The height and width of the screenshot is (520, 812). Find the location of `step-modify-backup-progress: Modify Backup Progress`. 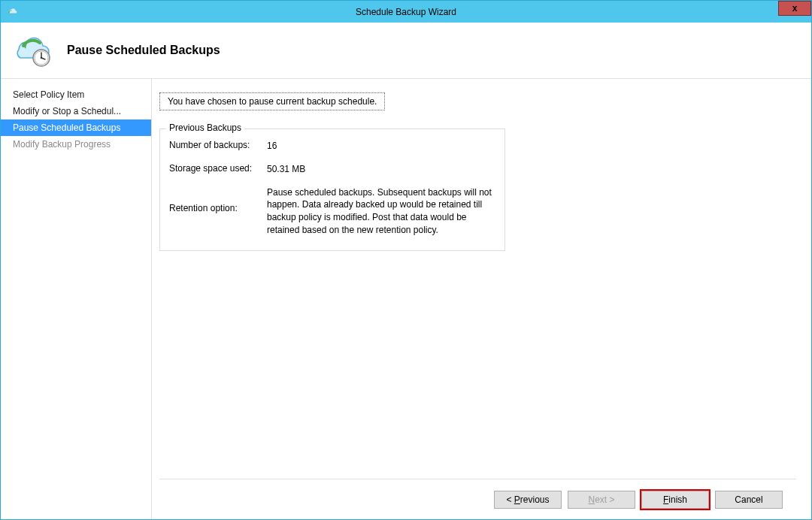

step-modify-backup-progress: Modify Backup Progress is located at coordinates (76, 144).